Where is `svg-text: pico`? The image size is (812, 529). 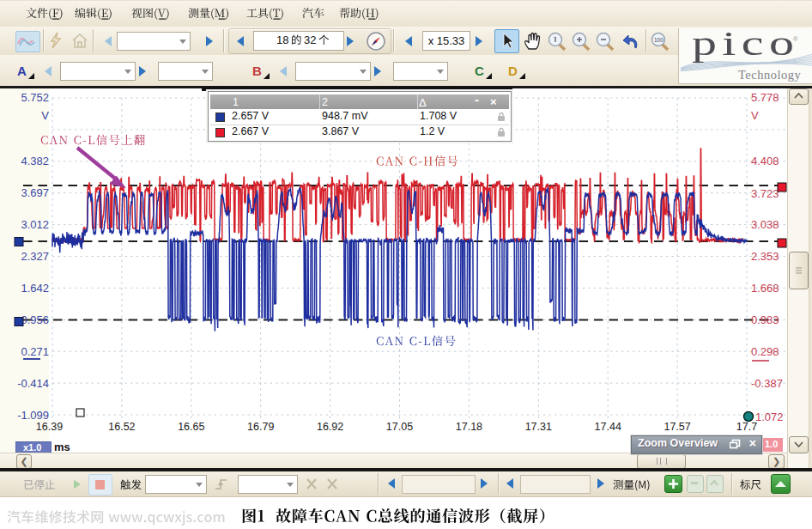
svg-text: pico is located at coordinates (745, 45).